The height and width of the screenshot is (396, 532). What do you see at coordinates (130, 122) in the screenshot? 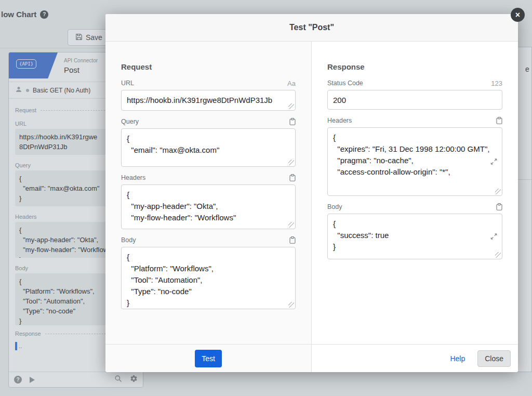
I see `query-label: Query` at bounding box center [130, 122].